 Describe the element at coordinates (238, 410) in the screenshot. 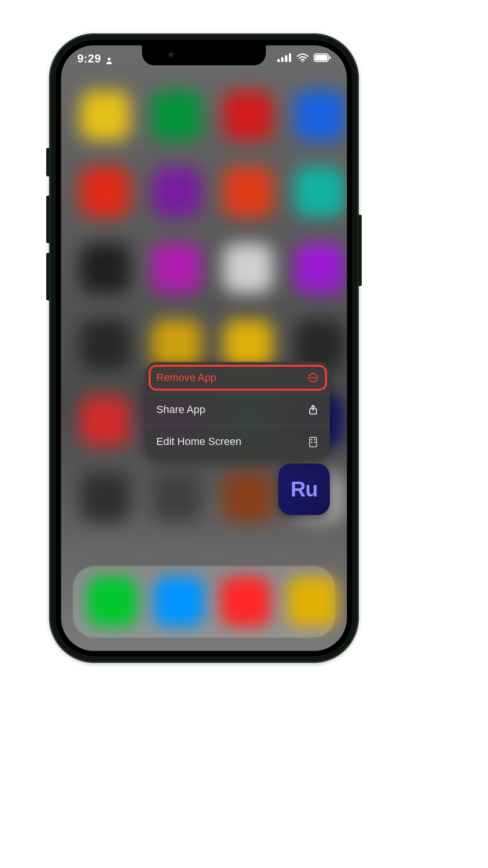

I see `app-context-menu: Remove App Share App` at that location.